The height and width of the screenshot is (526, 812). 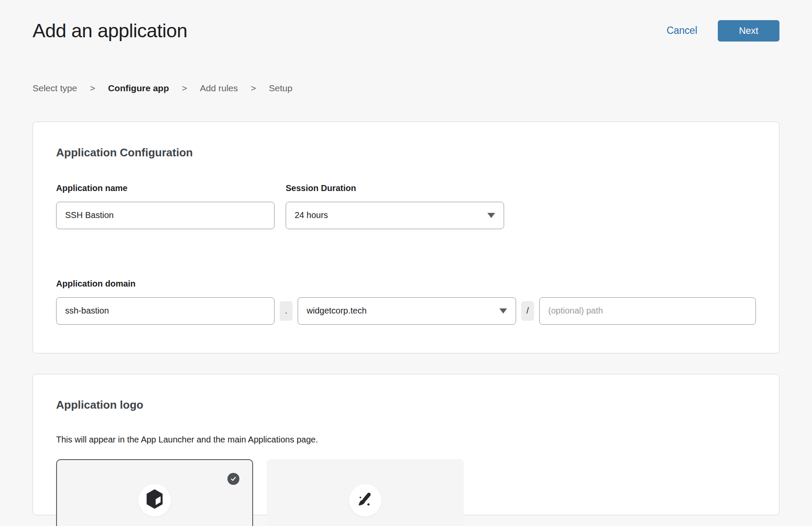 I want to click on configuration-heading: Application Configuration, so click(x=406, y=152).